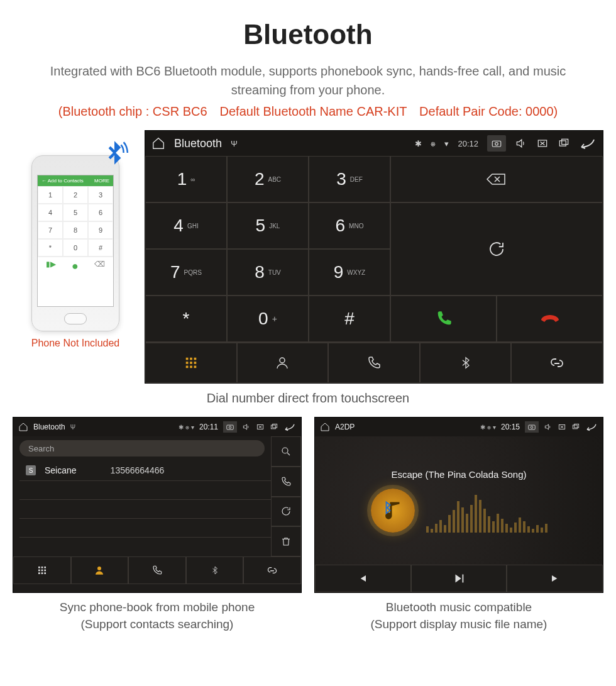 This screenshot has width=616, height=686. What do you see at coordinates (157, 612) in the screenshot?
I see `phonebook-caption: Sync phone-book from mobile phone (Suppo…` at bounding box center [157, 612].